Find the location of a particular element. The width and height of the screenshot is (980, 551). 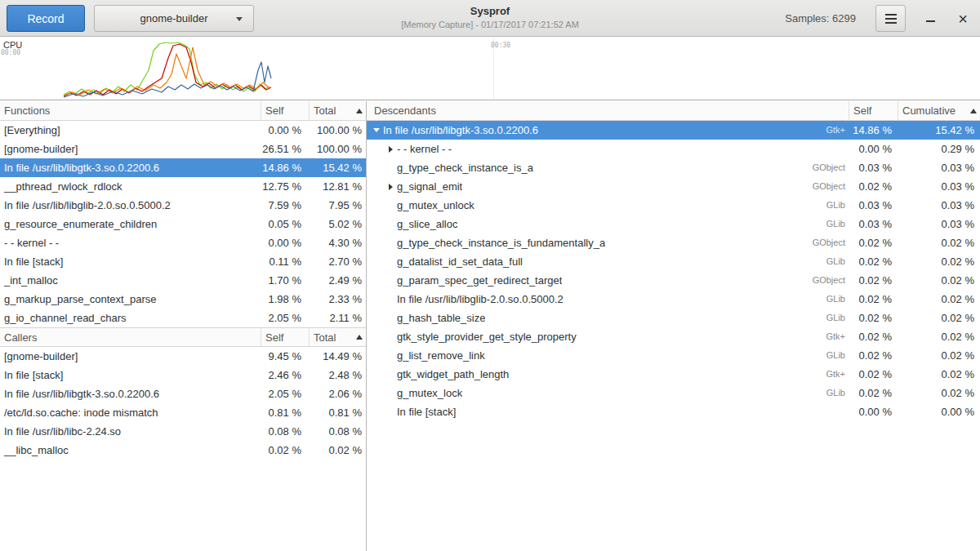

descendant-name-cell: gtk_style_provider_get_style_propertyGtk… is located at coordinates (608, 336).